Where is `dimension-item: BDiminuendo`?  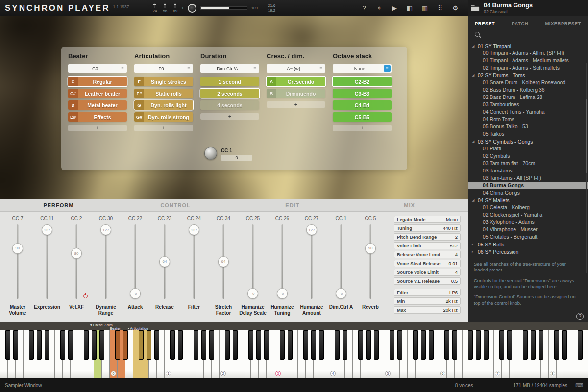 dimension-item: BDiminuendo is located at coordinates (296, 93).